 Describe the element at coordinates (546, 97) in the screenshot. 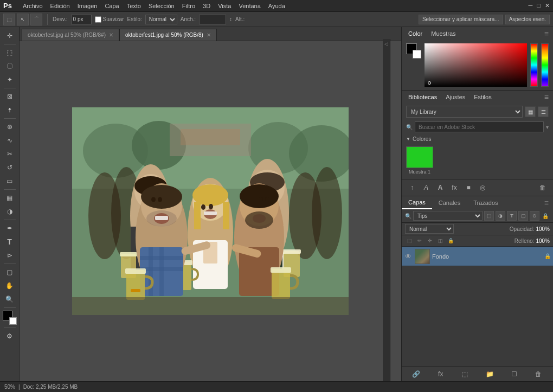

I see `lib-panel-menu: ≡` at that location.